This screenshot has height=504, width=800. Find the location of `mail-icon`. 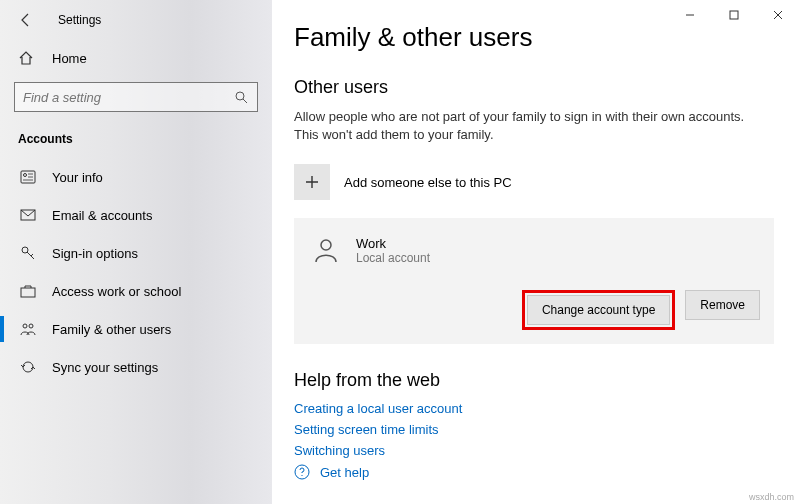

mail-icon is located at coordinates (28, 215).